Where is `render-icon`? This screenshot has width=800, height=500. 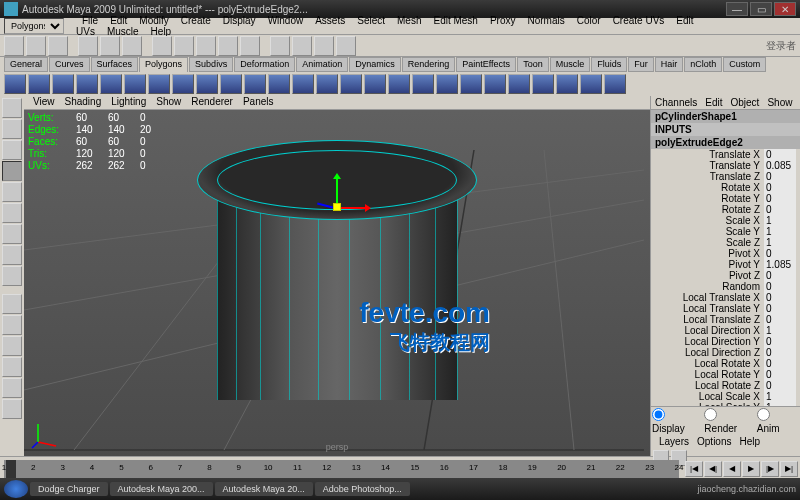
render-icon is located at coordinates (302, 46).